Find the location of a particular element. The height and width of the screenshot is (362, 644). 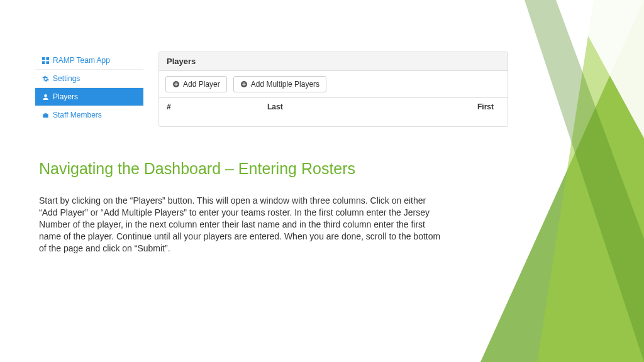

grid-icon is located at coordinates (45, 60).